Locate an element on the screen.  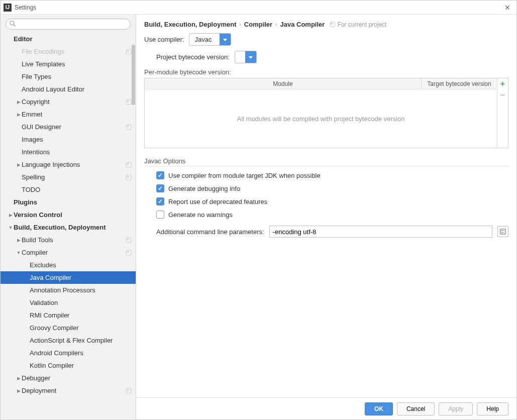
chevron-down-icon: ▼ is located at coordinates (11, 228).